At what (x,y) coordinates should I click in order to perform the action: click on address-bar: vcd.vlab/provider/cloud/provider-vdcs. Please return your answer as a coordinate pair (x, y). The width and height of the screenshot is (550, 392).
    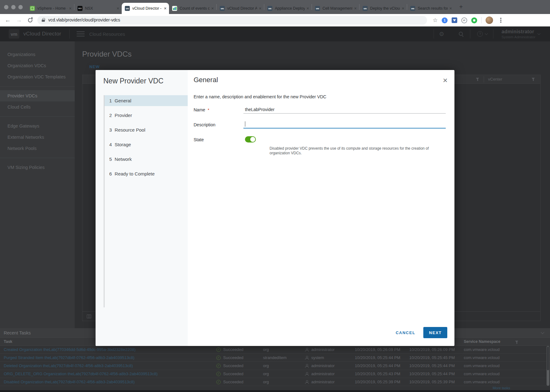
    Looking at the image, I should click on (232, 20).